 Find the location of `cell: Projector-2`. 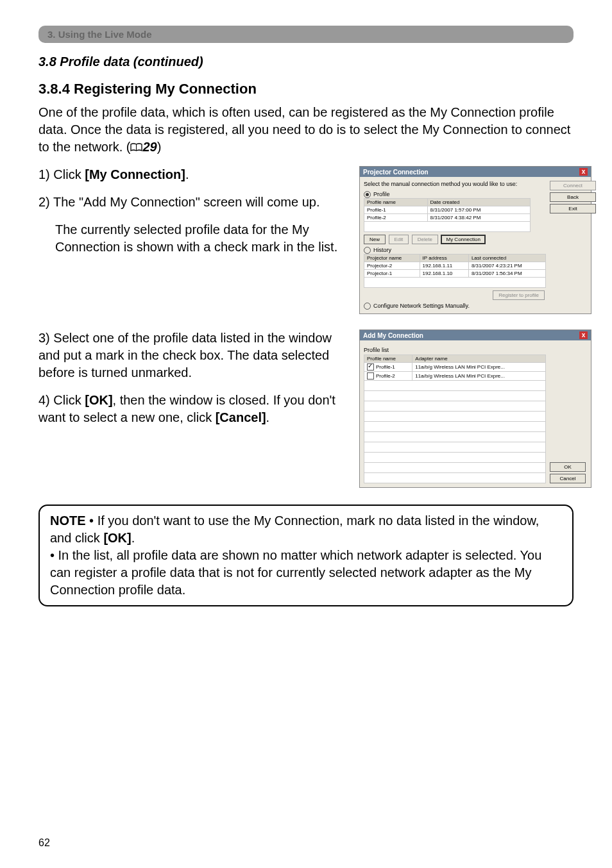

cell: Projector-2 is located at coordinates (393, 266).